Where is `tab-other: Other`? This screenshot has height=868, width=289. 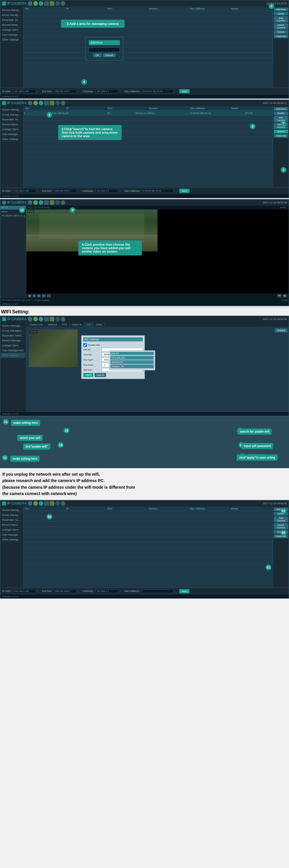
tab-other: Other is located at coordinates (100, 325).